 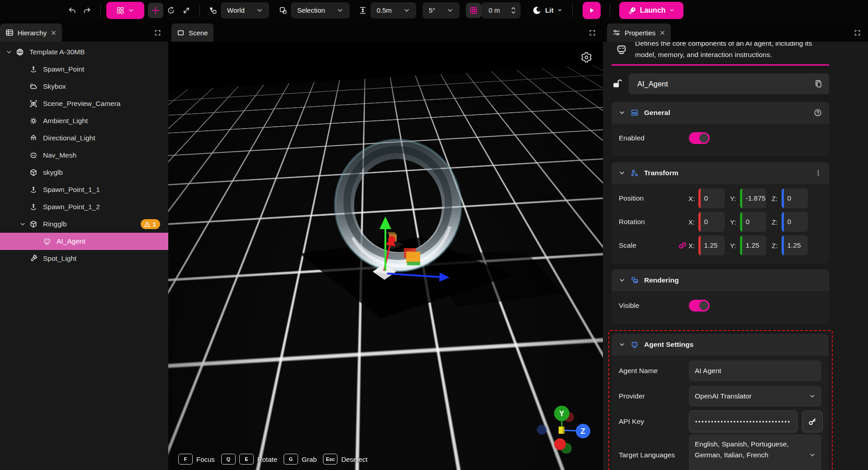 What do you see at coordinates (125, 10) in the screenshot?
I see `asset-library-button` at bounding box center [125, 10].